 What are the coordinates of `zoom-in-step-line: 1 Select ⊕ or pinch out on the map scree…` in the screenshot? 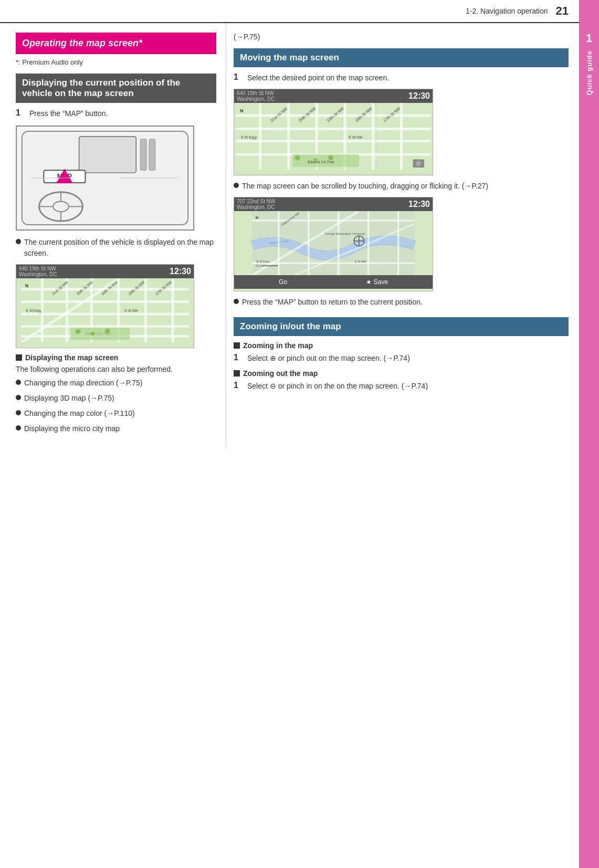 It's located at (401, 358).